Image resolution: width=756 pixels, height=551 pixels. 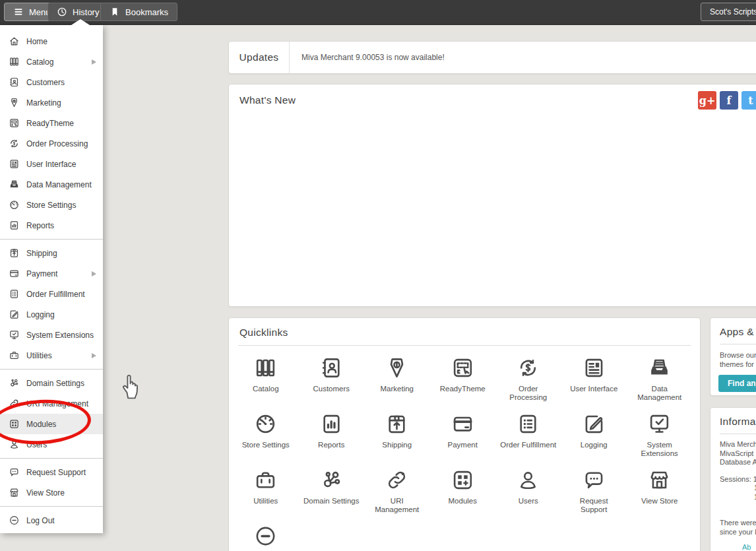 I want to click on quicklink-users: Users, so click(x=528, y=496).